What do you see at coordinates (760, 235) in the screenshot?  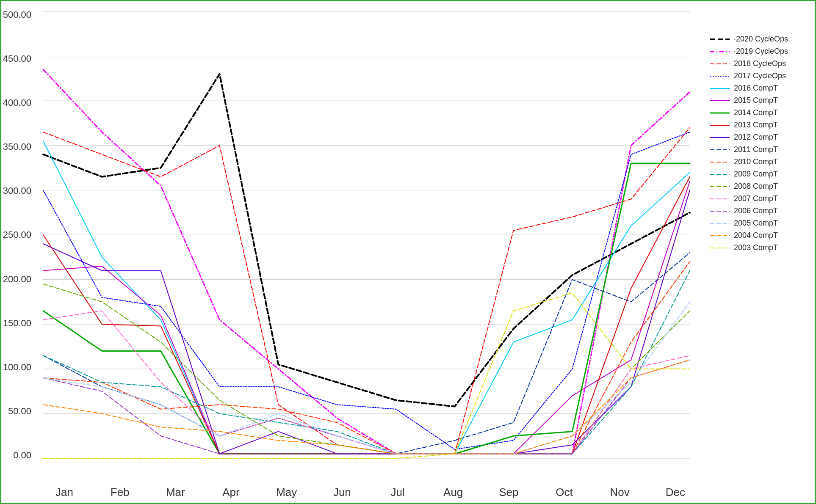 I see `legend-item: 2004 CompT` at bounding box center [760, 235].